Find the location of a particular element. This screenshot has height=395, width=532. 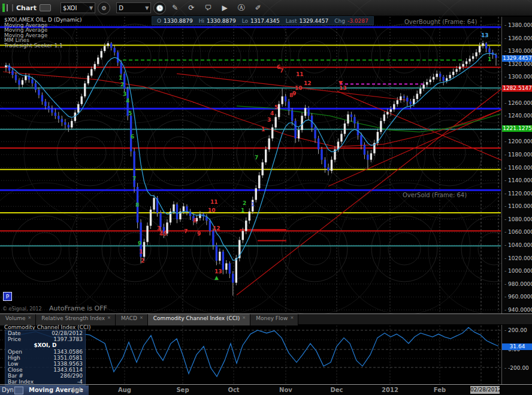

price-tick: - 1340.0000 is located at coordinates (518, 51).